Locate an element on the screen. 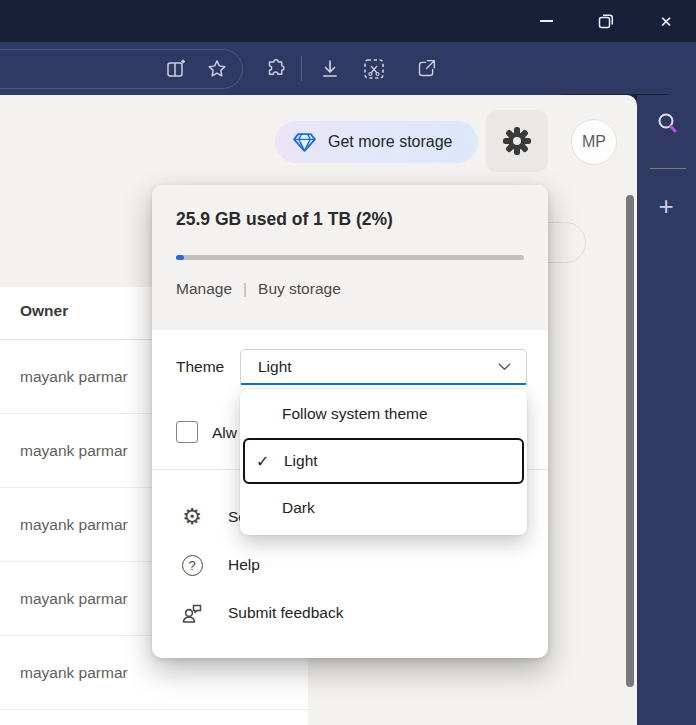  close-button: ✕ is located at coordinates (666, 21).